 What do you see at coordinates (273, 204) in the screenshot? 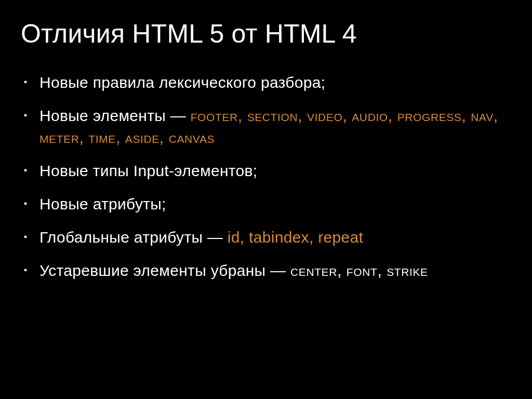
I see `list-item: Новые атрибуты;` at bounding box center [273, 204].